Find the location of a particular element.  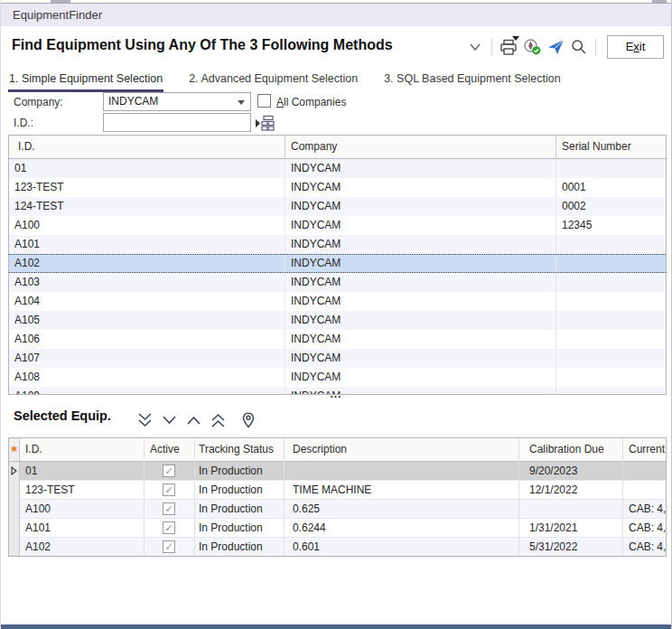

print-dropdown-caret-icon is located at coordinates (516, 38).